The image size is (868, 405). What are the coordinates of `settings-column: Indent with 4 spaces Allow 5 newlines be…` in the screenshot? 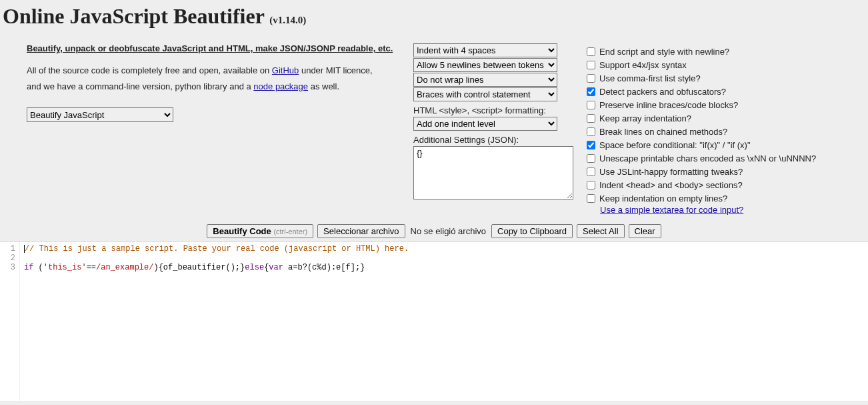 It's located at (493, 123).